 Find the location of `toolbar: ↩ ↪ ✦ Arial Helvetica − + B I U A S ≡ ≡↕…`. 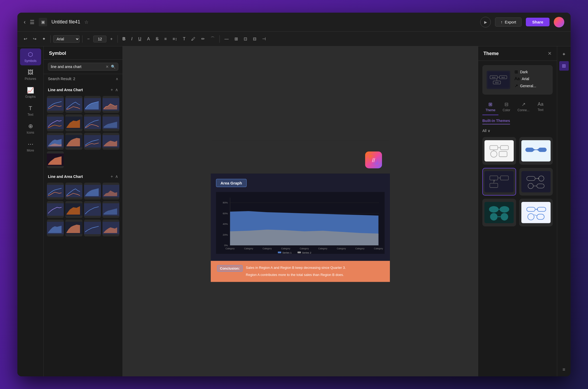

toolbar: ↩ ↪ ✦ Arial Helvetica − + B I U A S ≡ ≡↕… is located at coordinates (294, 39).